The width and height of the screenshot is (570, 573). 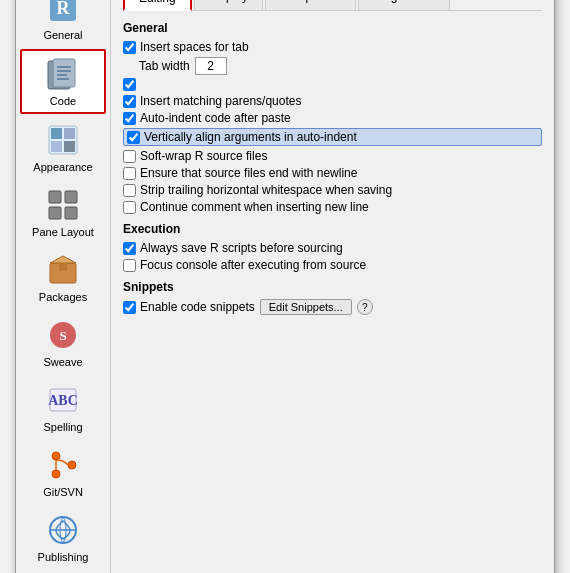 What do you see at coordinates (63, 24) in the screenshot?
I see `sidebar-item-general: R General` at bounding box center [63, 24].